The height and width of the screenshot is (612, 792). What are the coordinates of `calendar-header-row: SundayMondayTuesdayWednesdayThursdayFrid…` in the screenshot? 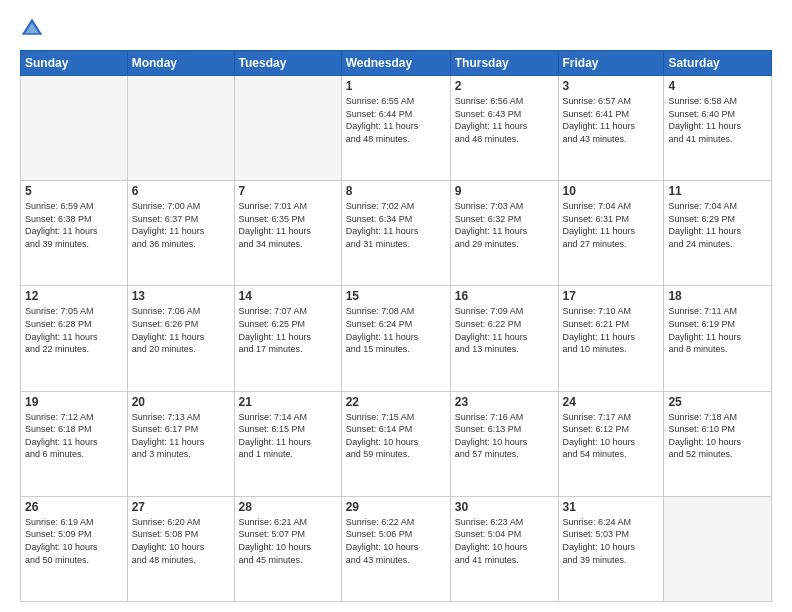 It's located at (396, 64).